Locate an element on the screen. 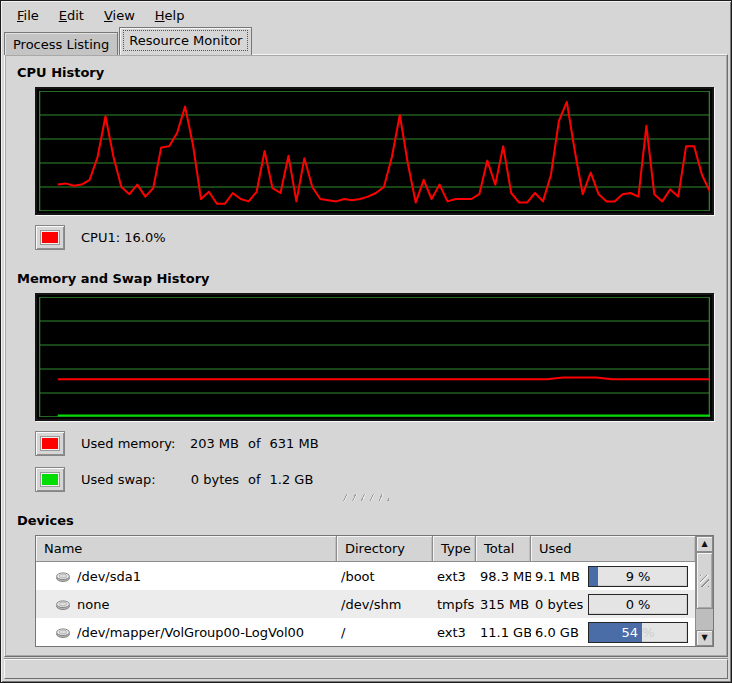  cpu1-color-swatch is located at coordinates (50, 238).